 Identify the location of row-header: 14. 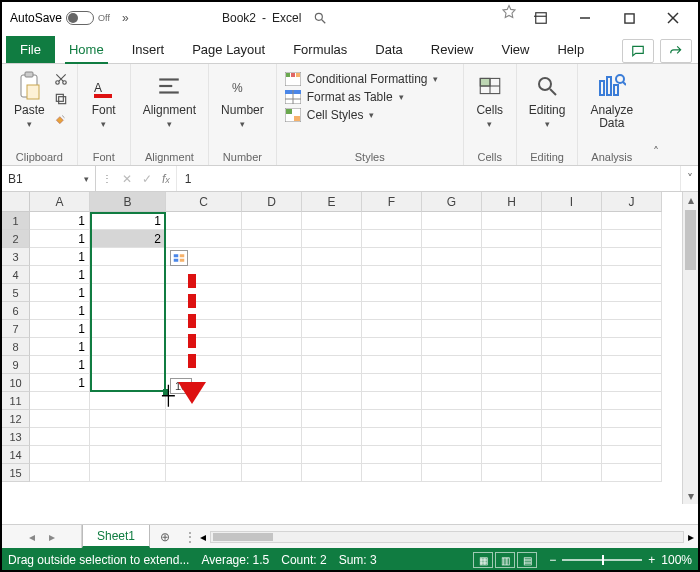
(16, 455).